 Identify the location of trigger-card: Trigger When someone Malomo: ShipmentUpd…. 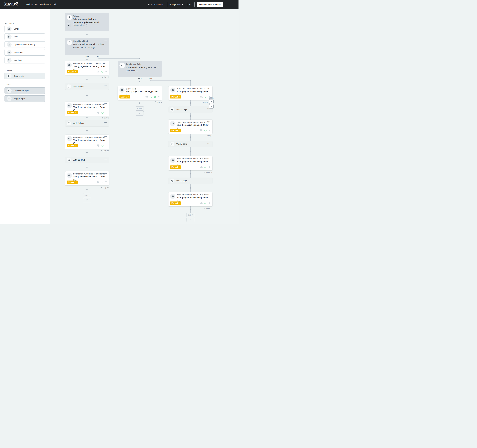
(87, 22).